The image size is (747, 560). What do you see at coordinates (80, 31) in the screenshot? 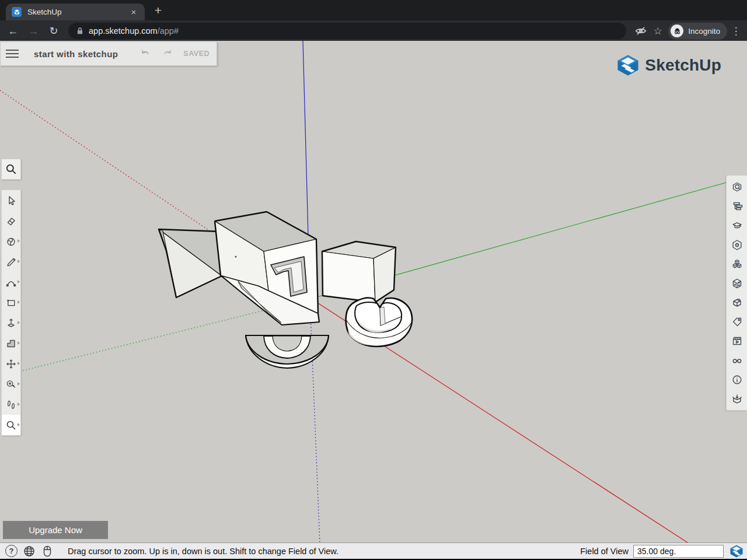
I see `lock-icon` at bounding box center [80, 31].